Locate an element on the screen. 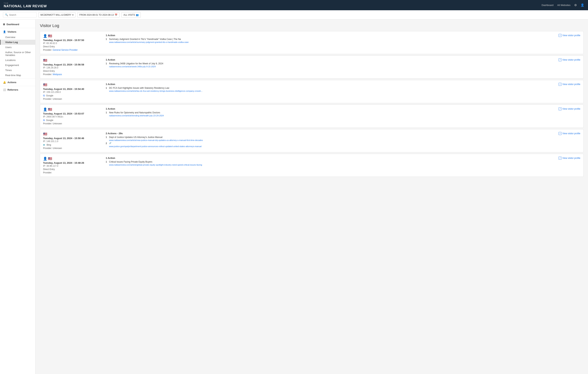 The width and height of the screenshot is (588, 374). sidebar-item-engagement: Engagement is located at coordinates (18, 65).